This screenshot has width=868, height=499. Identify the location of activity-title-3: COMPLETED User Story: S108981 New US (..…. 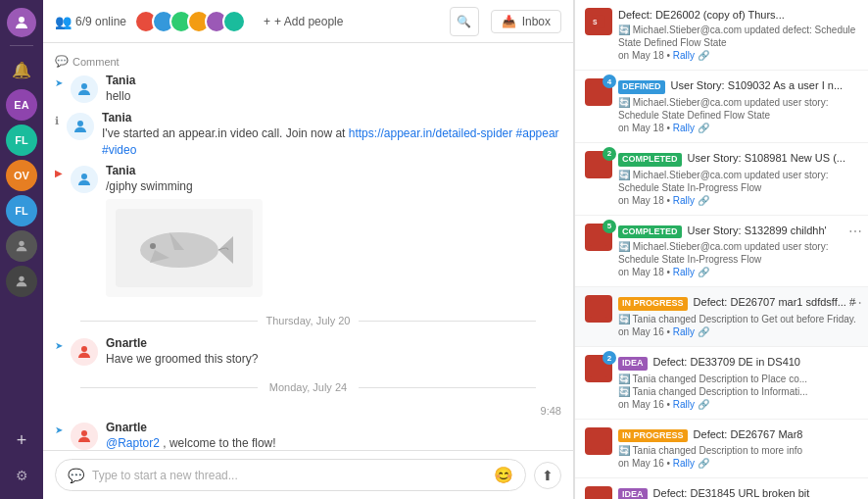
(739, 159).